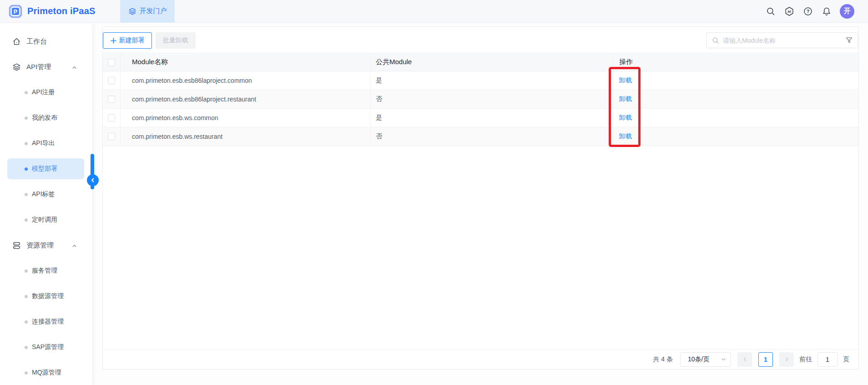 This screenshot has width=868, height=385. I want to click on goto-label: 前往, so click(806, 360).